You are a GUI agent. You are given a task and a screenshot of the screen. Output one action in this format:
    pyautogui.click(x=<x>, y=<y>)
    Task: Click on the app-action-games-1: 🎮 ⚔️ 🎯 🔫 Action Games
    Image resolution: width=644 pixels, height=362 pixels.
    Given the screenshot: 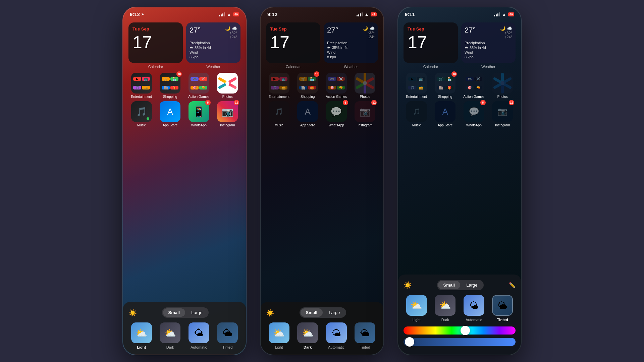 What is the action you would take?
    pyautogui.click(x=199, y=86)
    